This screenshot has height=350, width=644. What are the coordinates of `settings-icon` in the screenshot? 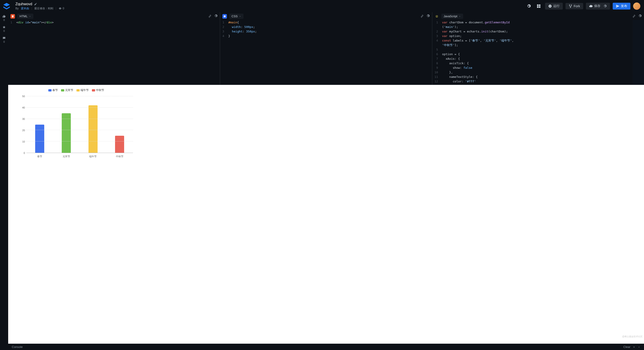 It's located at (528, 6).